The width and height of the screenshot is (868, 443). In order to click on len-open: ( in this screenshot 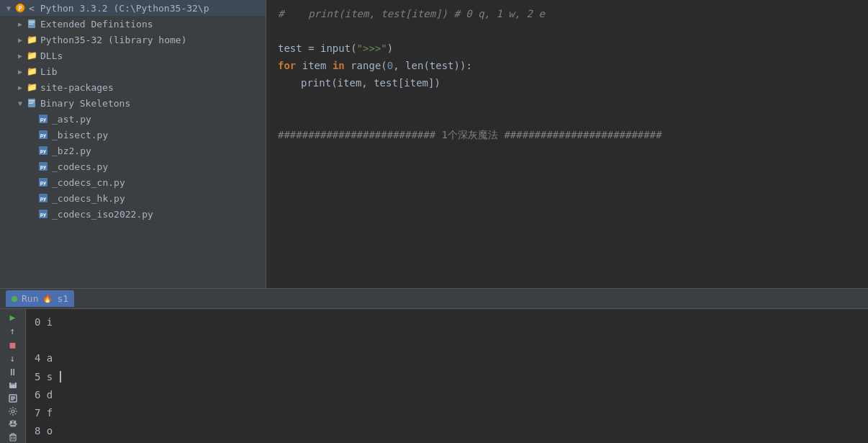, I will do `click(426, 66)`.